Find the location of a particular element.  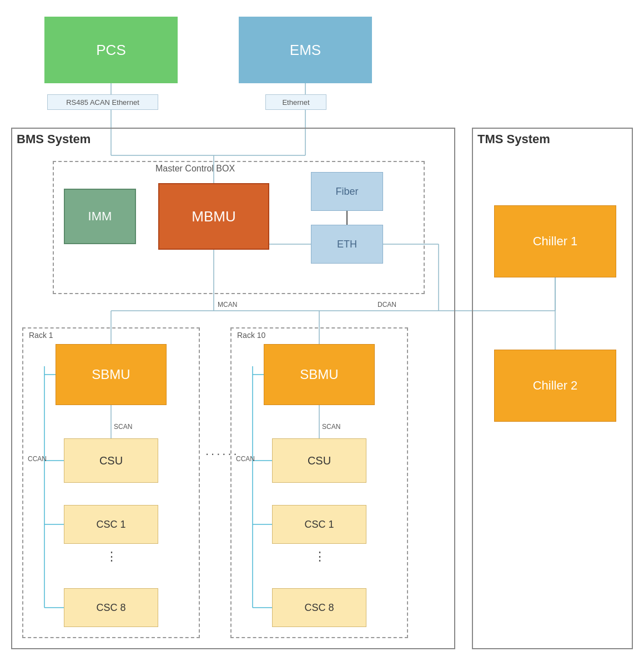

vdots1: ⋮ is located at coordinates (112, 557).